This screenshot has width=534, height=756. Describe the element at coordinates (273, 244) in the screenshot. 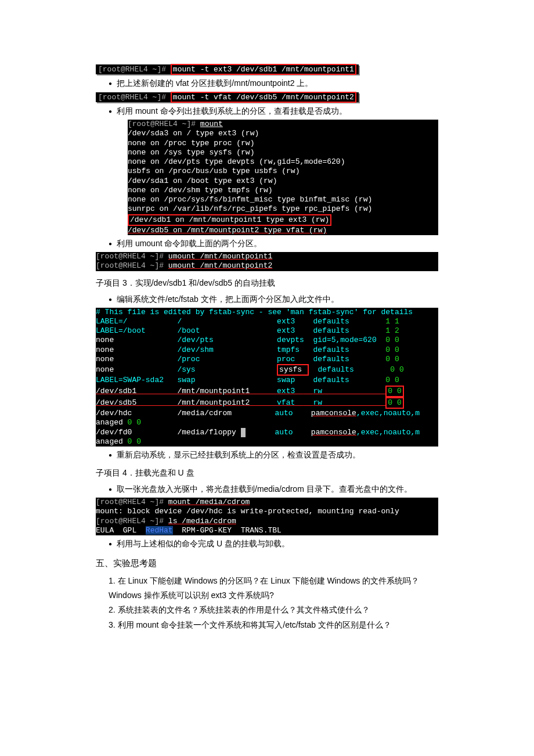

I see `bullet-umount-desc: 利用 umount 命令卸载上面的两个分区。` at that location.